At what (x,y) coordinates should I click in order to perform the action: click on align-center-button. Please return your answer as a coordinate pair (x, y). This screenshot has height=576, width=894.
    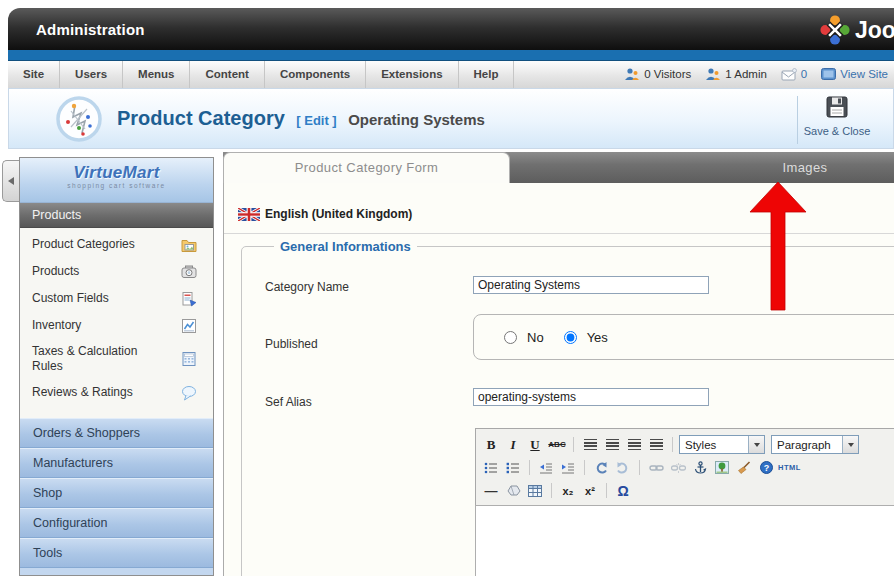
    Looking at the image, I should click on (612, 445).